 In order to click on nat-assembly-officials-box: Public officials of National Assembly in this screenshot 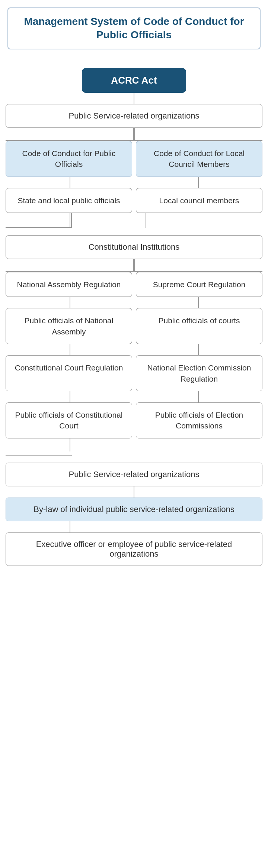, I will do `click(69, 326)`.